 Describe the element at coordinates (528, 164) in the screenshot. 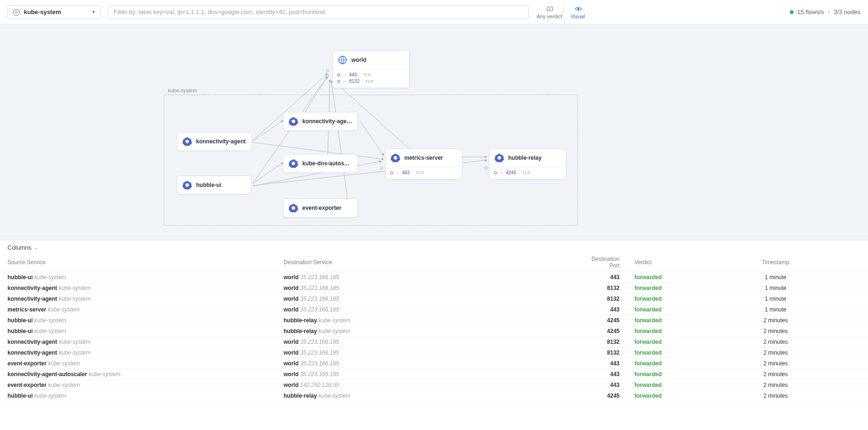

I see `node-hubble-relay: hubble-relay →4245·TCP` at that location.